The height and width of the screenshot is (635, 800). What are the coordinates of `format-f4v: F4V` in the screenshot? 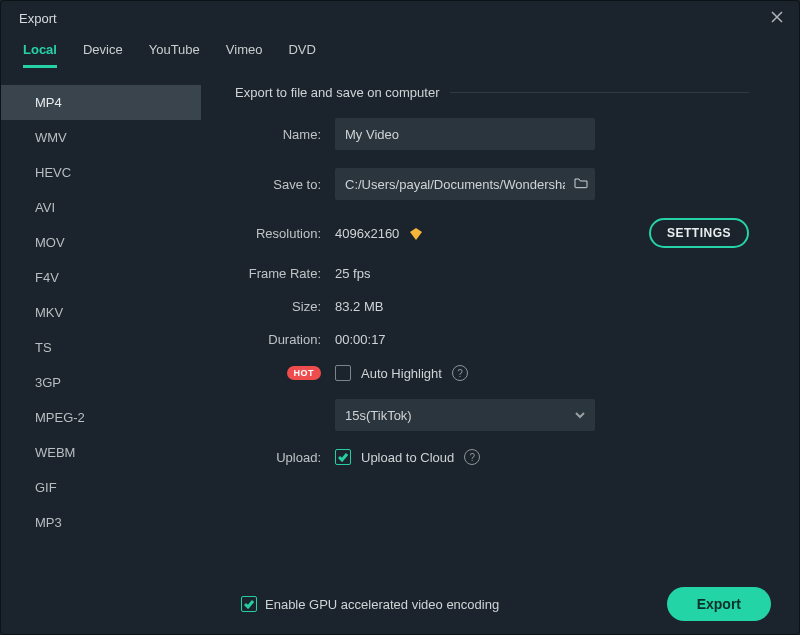 It's located at (101, 278).